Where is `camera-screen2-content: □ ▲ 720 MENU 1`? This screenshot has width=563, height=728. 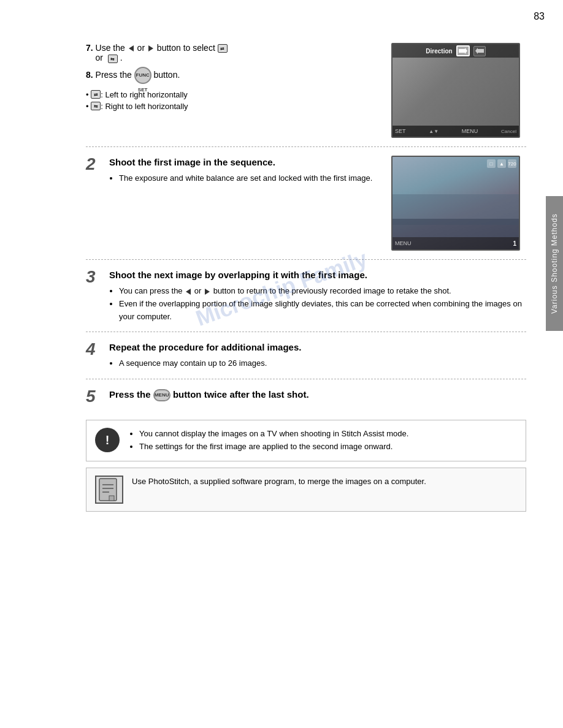 camera-screen2-content: □ ▲ 720 MENU 1 is located at coordinates (456, 203).